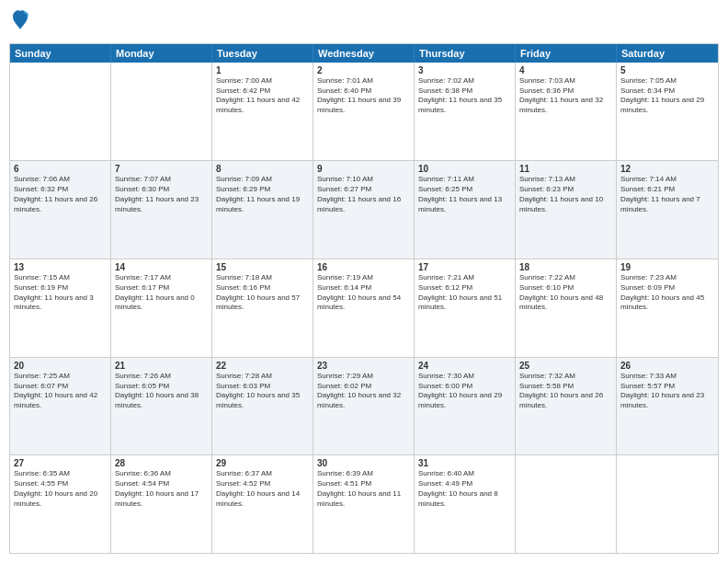 This screenshot has width=728, height=563. I want to click on day-number: 10, so click(465, 169).